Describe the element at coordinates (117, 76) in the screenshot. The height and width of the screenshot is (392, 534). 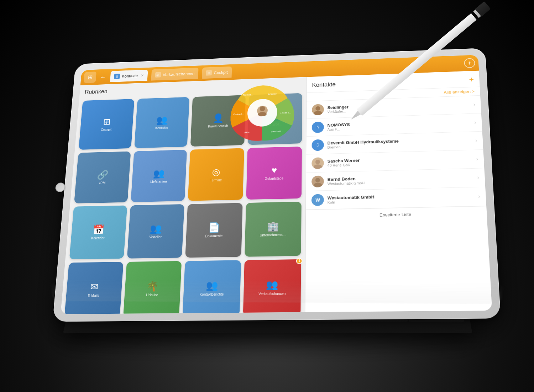
I see `contacts-icon-symbol: ⊞` at that location.